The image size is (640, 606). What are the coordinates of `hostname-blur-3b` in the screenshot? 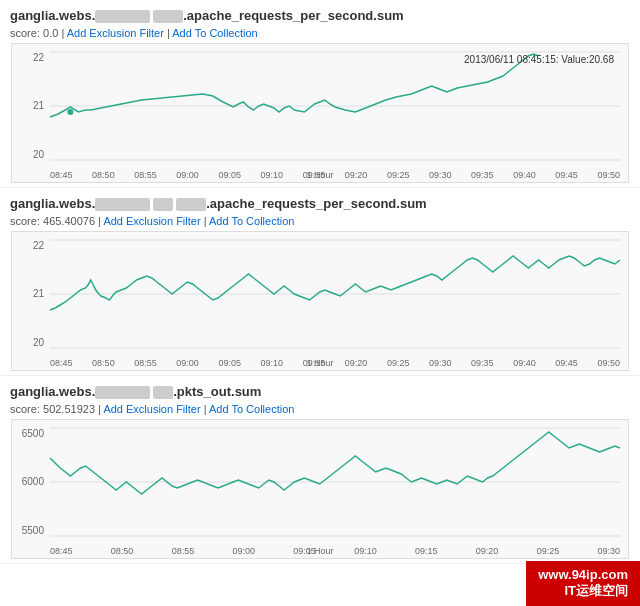 It's located at (163, 392).